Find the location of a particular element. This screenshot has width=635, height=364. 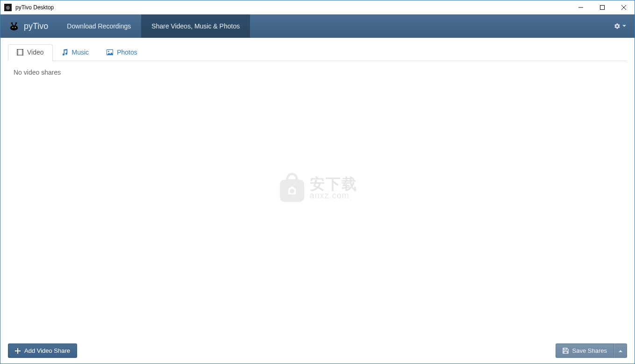

tivo-logo-icon is located at coordinates (14, 26).